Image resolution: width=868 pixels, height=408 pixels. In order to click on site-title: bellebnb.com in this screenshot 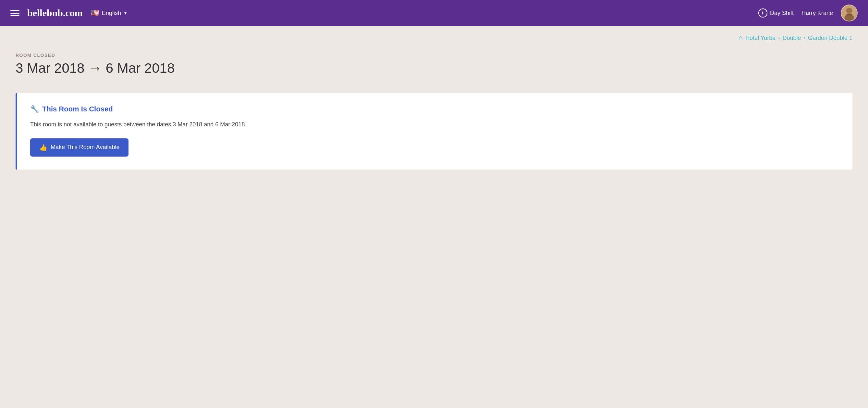, I will do `click(55, 13)`.